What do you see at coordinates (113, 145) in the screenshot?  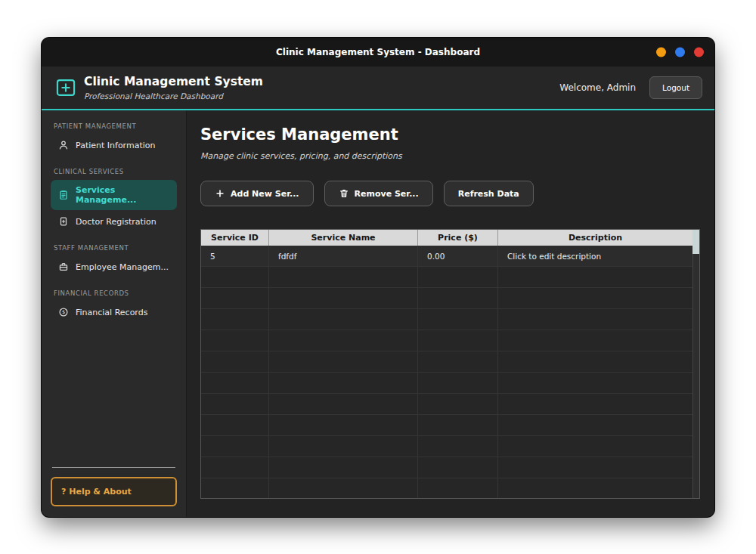 I see `sidebar-item-patient-information: Patient Information` at bounding box center [113, 145].